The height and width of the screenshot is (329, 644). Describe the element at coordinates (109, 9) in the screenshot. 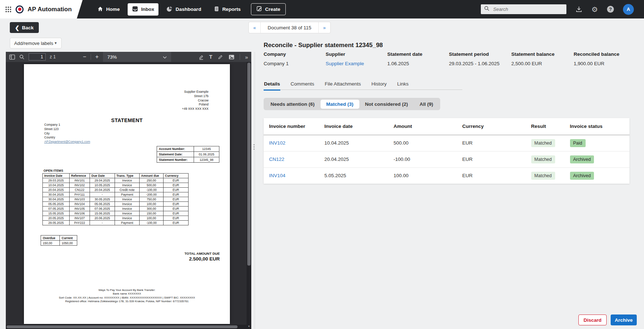

I see `nav-home: Home` at that location.